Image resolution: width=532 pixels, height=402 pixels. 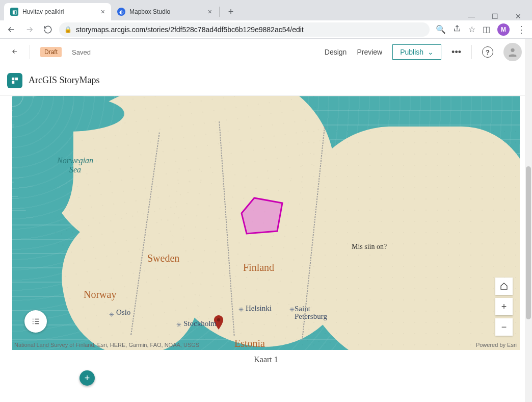 What do you see at coordinates (30, 30) in the screenshot?
I see `nav-forward-button` at bounding box center [30, 30].